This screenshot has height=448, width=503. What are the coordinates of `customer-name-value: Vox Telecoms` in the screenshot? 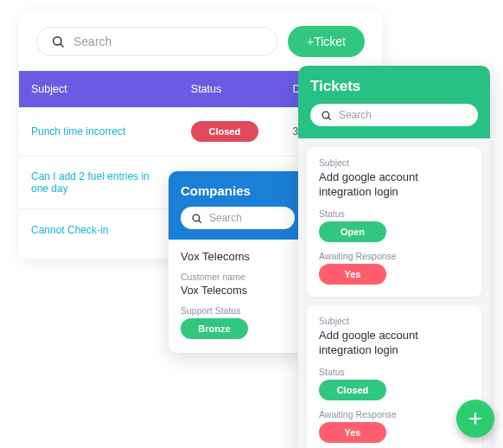 It's located at (238, 291).